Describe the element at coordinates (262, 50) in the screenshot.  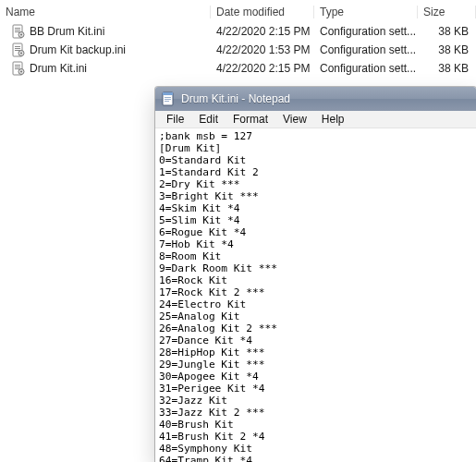
I see `file-modified: 4/22/2020 1:53 PM` at that location.